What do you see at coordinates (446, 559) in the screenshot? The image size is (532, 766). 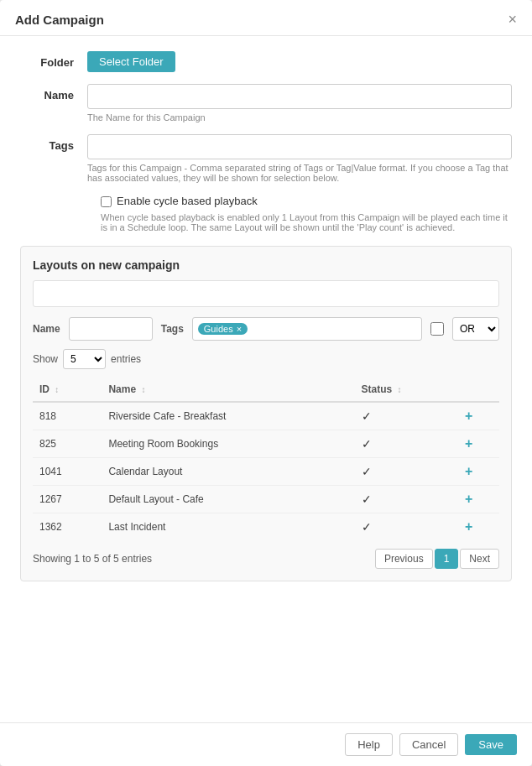 I see `page-1-button: 1` at bounding box center [446, 559].